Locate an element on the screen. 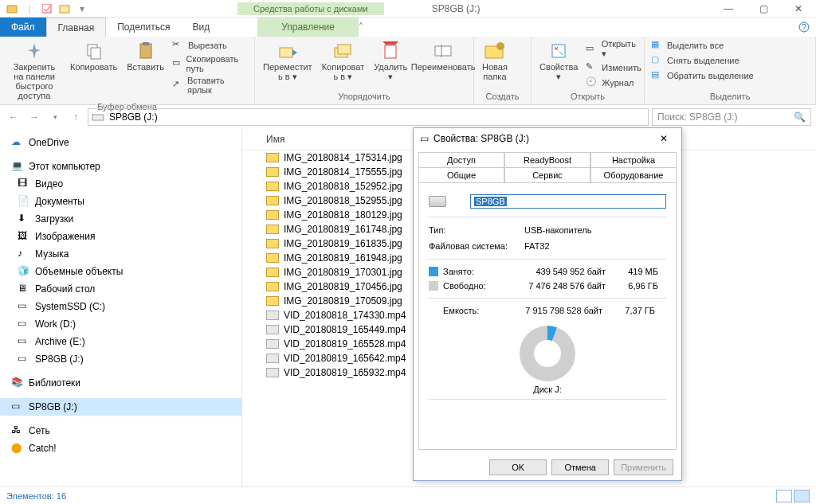 The height and width of the screenshot is (504, 816). up-button: ↑ is located at coordinates (76, 117).